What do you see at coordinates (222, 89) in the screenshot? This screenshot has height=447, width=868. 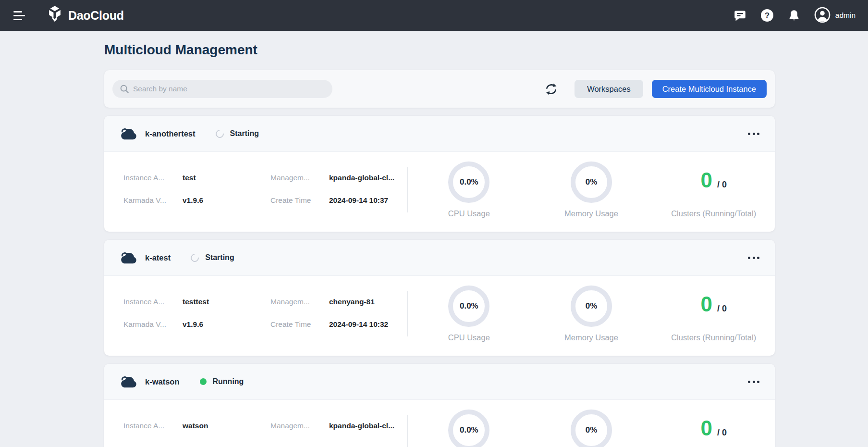 I see `search-input` at bounding box center [222, 89].